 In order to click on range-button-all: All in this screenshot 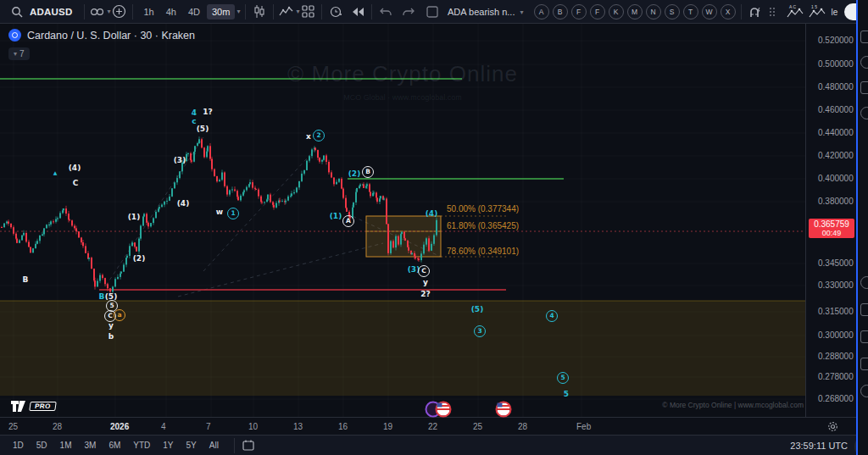, I will do `click(214, 446)`.